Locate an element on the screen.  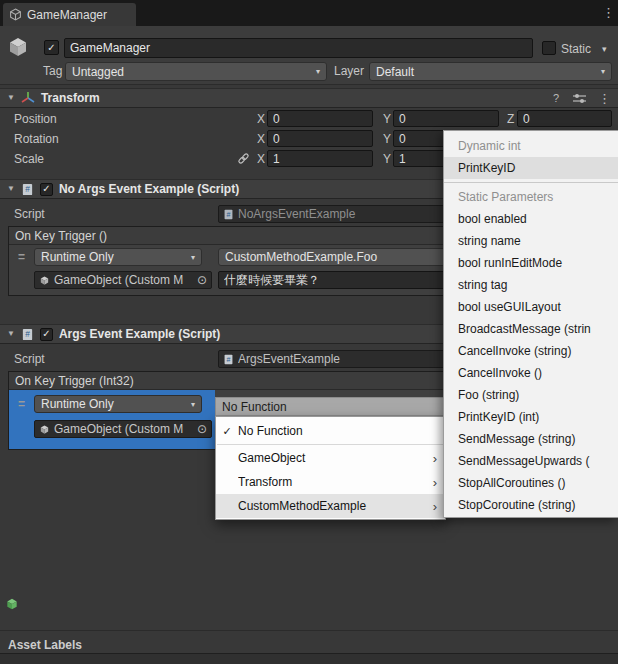
function-dropdown-label: No Function is located at coordinates (254, 407).